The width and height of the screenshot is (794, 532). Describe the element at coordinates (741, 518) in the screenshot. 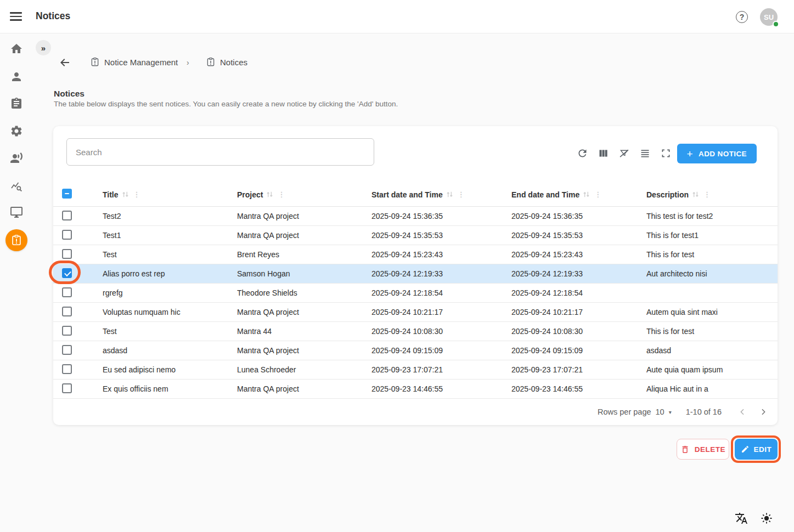

I see `translate-icon` at that location.